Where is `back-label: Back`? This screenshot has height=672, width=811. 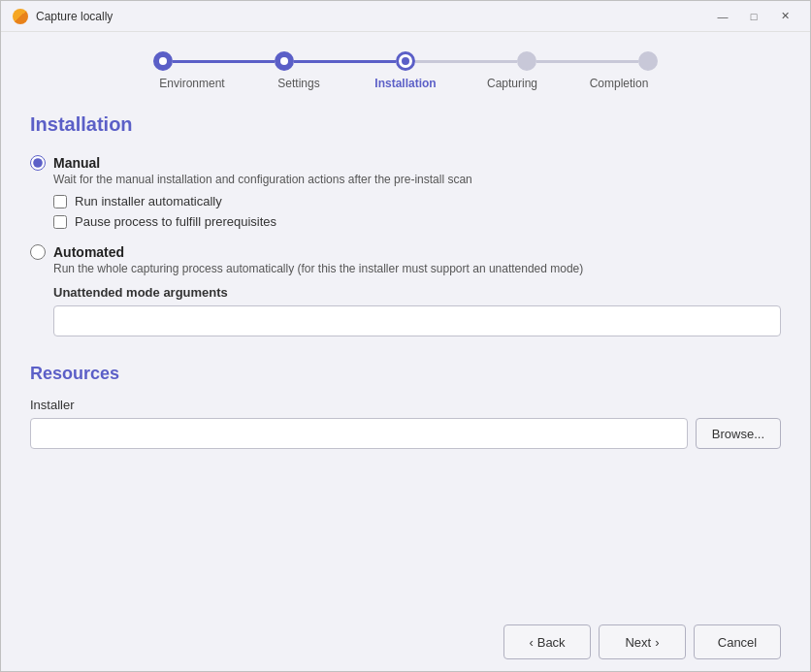
back-label: Back is located at coordinates (551, 642).